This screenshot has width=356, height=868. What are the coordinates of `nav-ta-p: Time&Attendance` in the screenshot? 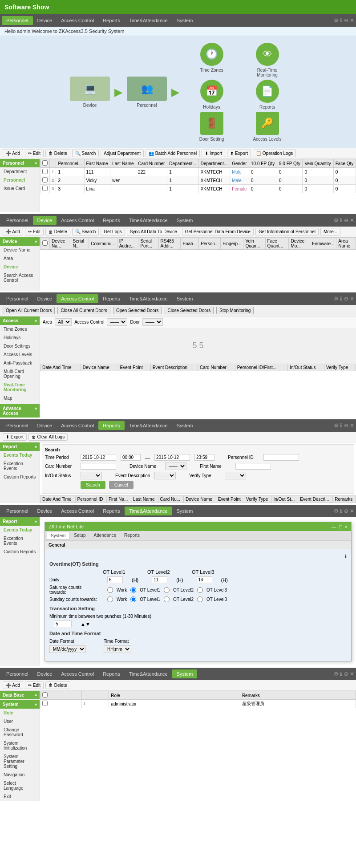 It's located at (149, 20).